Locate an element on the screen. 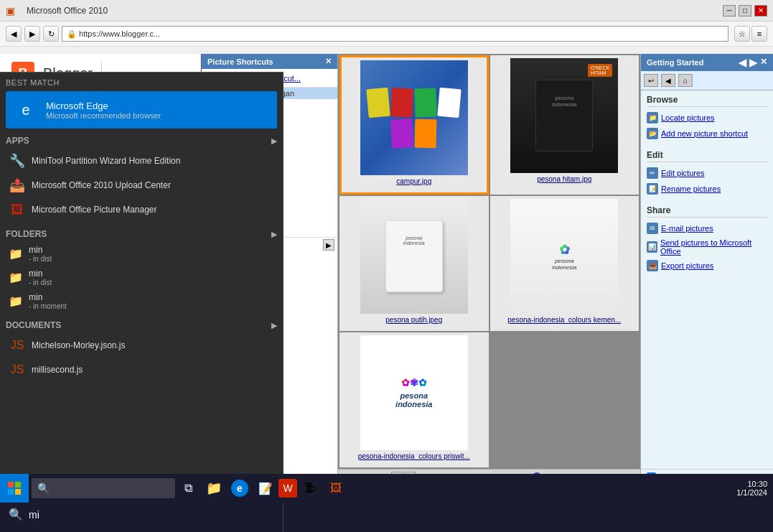 This screenshot has width=773, height=532. taskbar-notepad: 📝 is located at coordinates (266, 488).